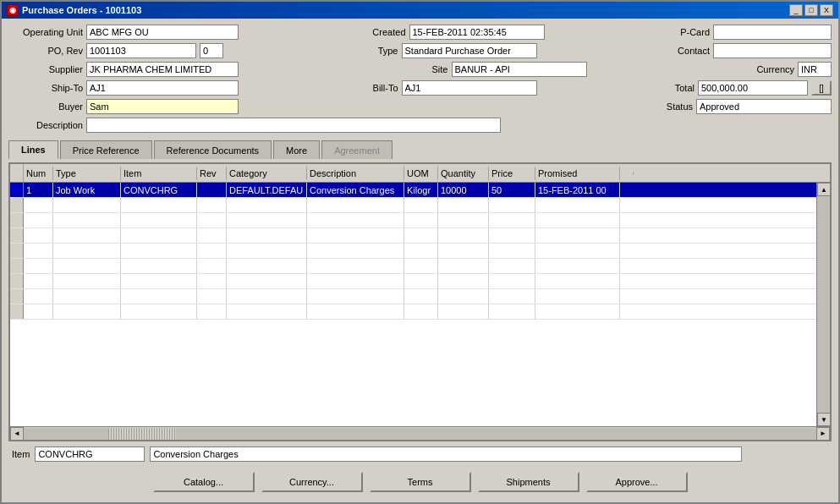 This screenshot has width=840, height=504. Describe the element at coordinates (824, 304) in the screenshot. I see `scroll-track` at that location.